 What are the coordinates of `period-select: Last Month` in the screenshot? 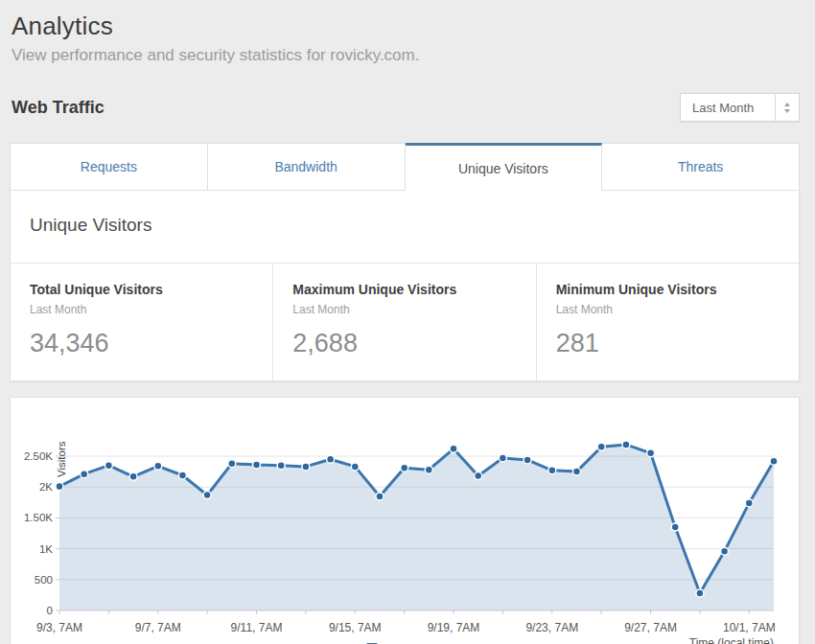 It's located at (740, 107).